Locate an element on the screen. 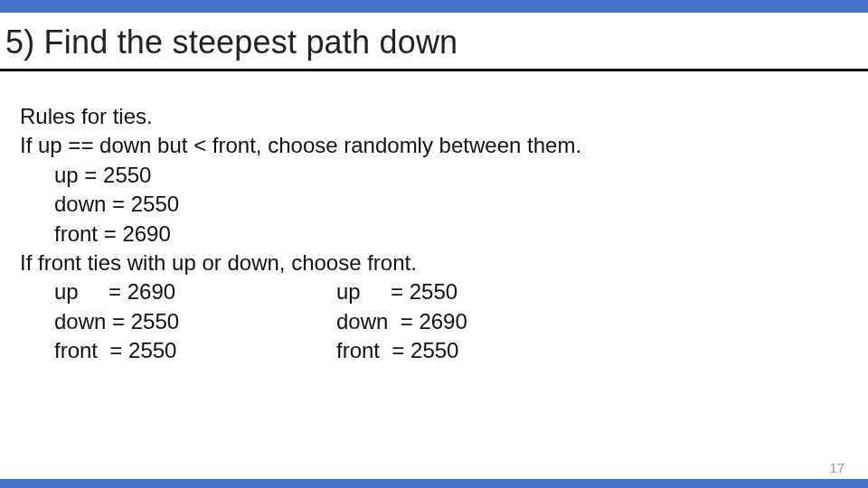  block1-up: up = 2550 is located at coordinates (439, 175).